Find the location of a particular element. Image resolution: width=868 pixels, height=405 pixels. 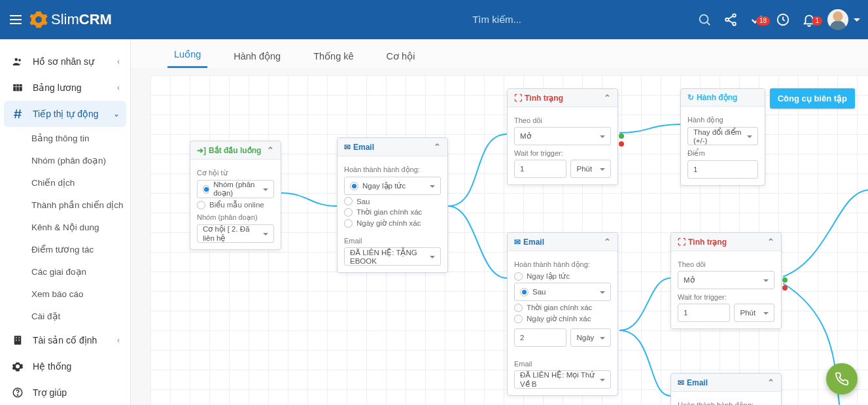

sidebar-item-marketing: Tiếp thị tự động⌄ is located at coordinates (65, 114).